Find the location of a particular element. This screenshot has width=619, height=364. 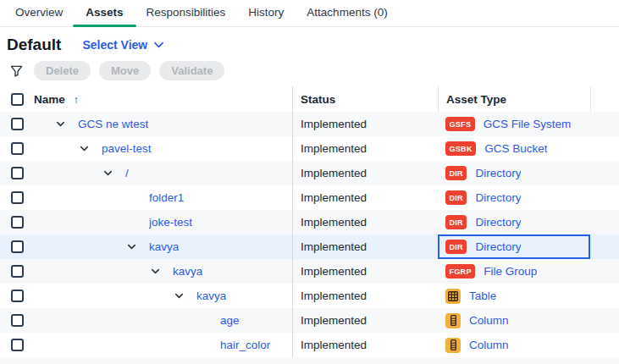

column-header-status: Status is located at coordinates (365, 99).